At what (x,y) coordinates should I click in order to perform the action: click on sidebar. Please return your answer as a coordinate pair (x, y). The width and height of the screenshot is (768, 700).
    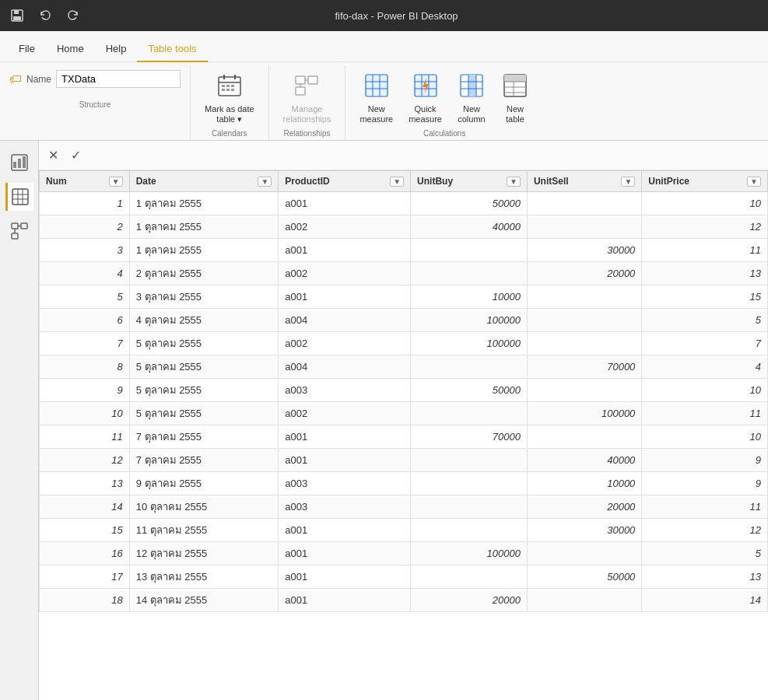
    Looking at the image, I should click on (19, 420).